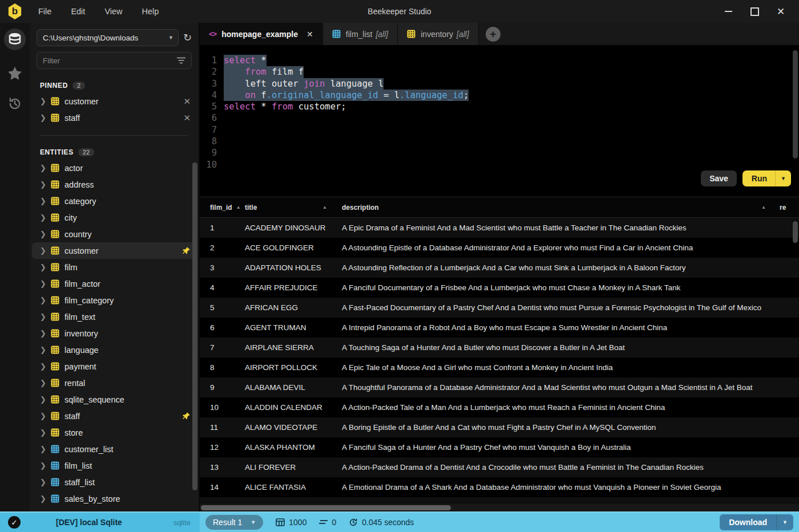  What do you see at coordinates (334, 95) in the screenshot?
I see `code-line-4: 4 on f.original_language_id = l.language…` at bounding box center [334, 95].